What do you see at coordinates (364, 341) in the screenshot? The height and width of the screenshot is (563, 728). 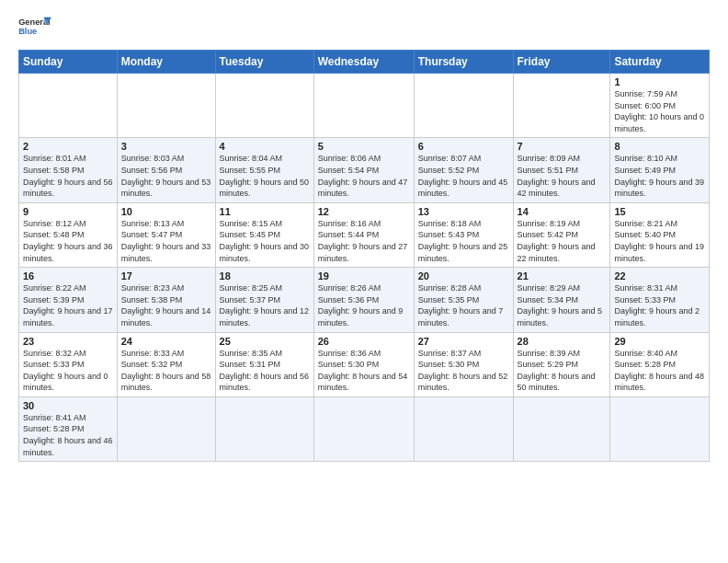 I see `day-number: 26` at bounding box center [364, 341].